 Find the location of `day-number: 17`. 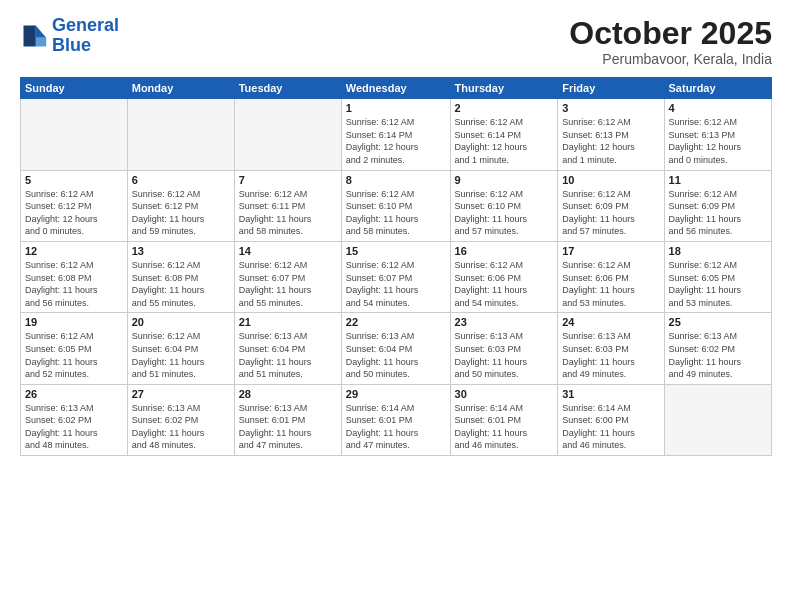

day-number: 17 is located at coordinates (610, 251).